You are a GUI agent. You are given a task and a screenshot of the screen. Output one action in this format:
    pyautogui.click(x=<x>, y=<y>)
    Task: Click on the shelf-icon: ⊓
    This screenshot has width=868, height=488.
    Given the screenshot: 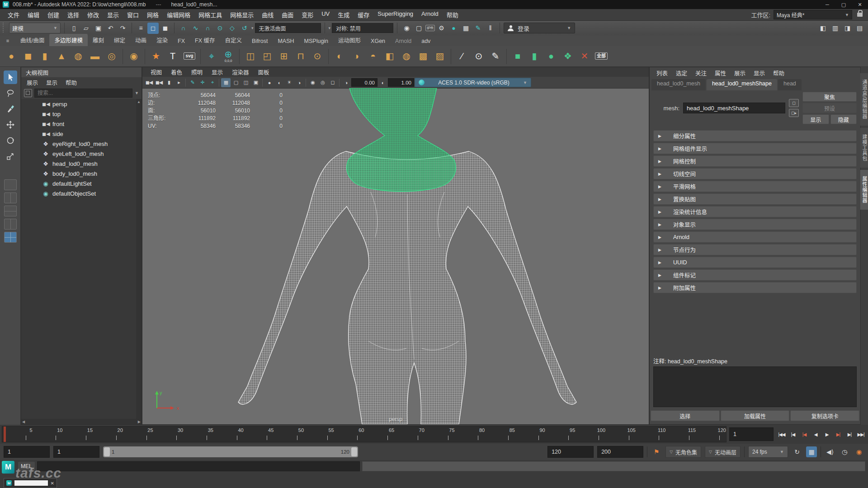 What is the action you would take?
    pyautogui.click(x=301, y=56)
    